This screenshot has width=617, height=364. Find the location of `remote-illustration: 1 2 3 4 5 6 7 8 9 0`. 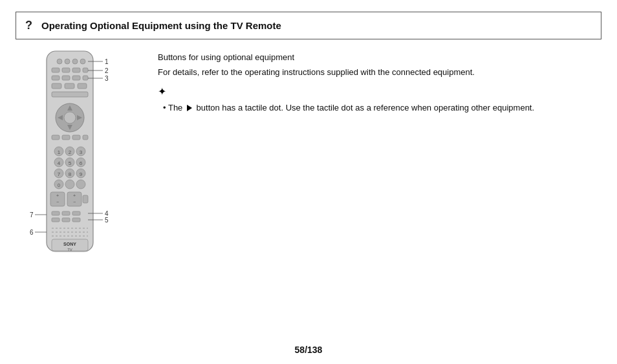

remote-illustration: 1 2 3 4 5 6 7 8 9 0 is located at coordinates (80, 160).